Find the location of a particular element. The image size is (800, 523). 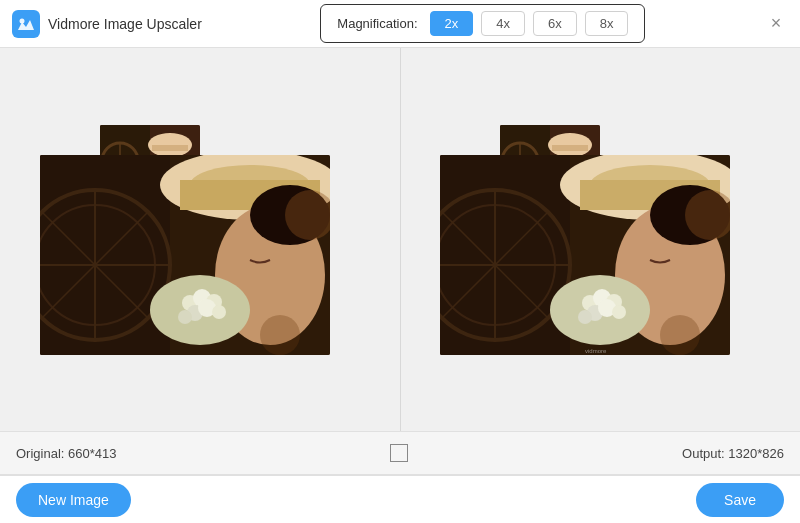

close-button: × is located at coordinates (776, 24).